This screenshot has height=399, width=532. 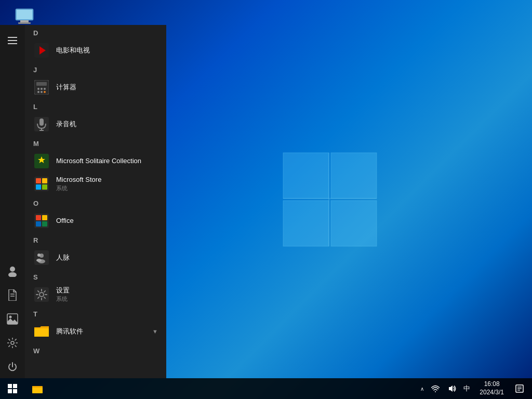 I want to click on clock-time: 16:08, so click(x=492, y=384).